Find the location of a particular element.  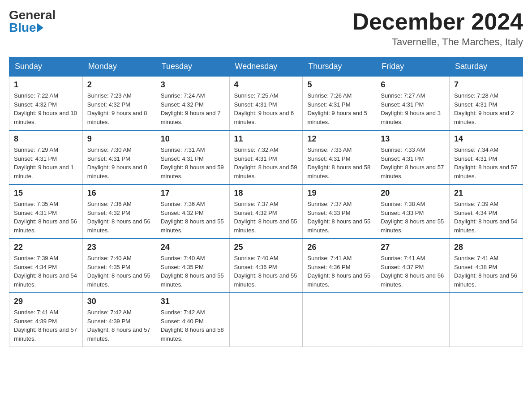

calendar-cell: 10Sunrise: 7:31 AMSunset: 4:31 PMDayligh… is located at coordinates (193, 158).